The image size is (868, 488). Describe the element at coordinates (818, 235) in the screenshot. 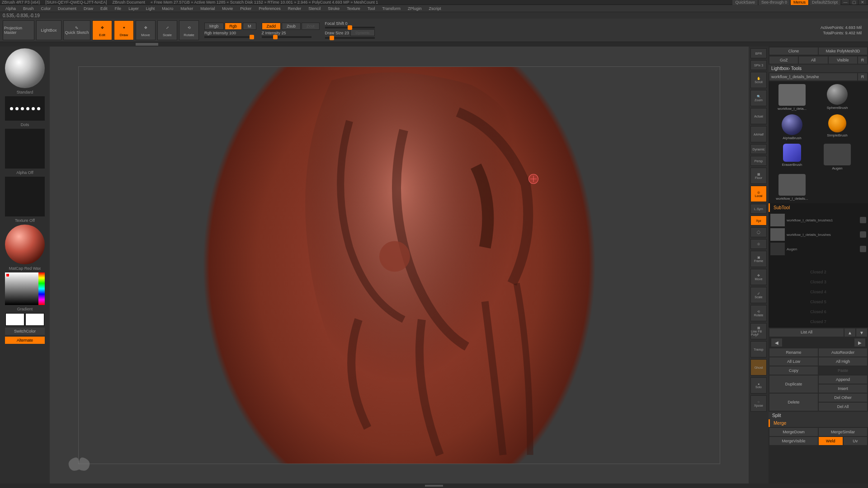

I see `subtool-item: workflow_l_details_brushes` at that location.